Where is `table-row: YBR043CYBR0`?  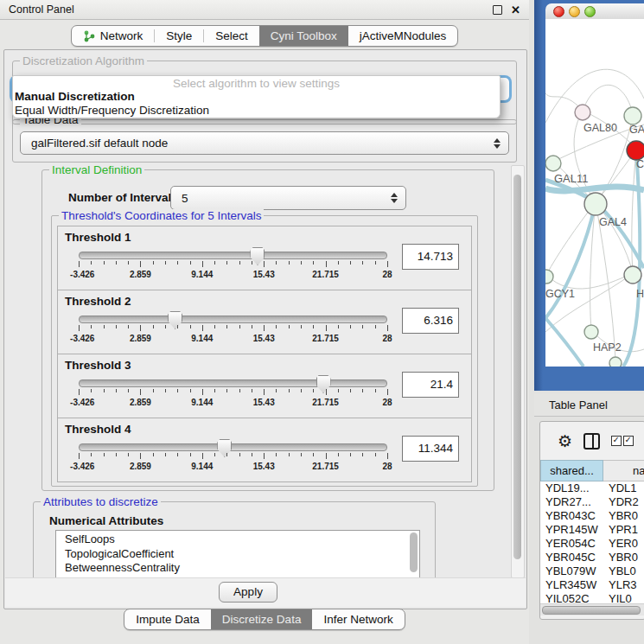
table-row: YBR043CYBR0 is located at coordinates (592, 516).